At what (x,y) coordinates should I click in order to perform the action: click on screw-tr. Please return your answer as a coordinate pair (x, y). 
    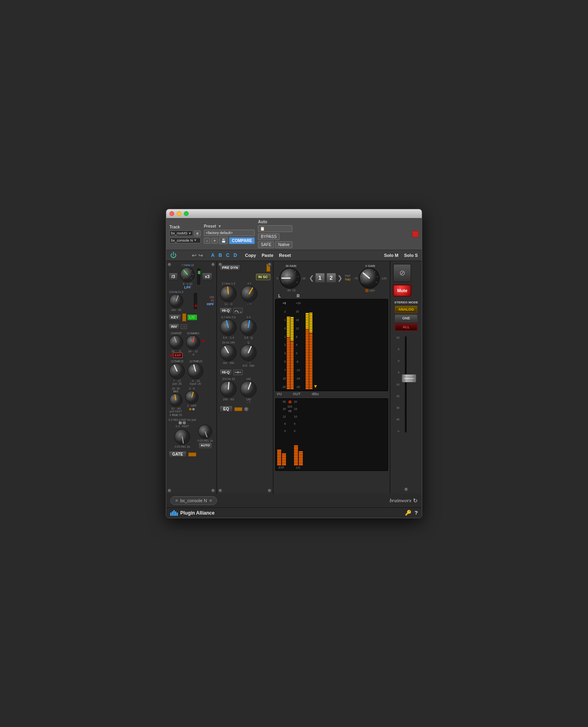
    Looking at the image, I should click on (213, 265).